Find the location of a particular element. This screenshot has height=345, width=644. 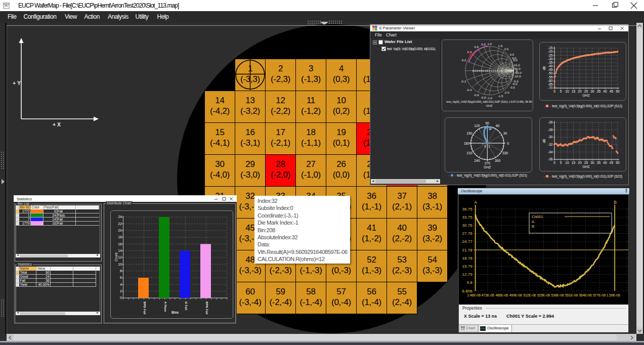

svg-text: 486E-06 is located at coordinates (502, 295).